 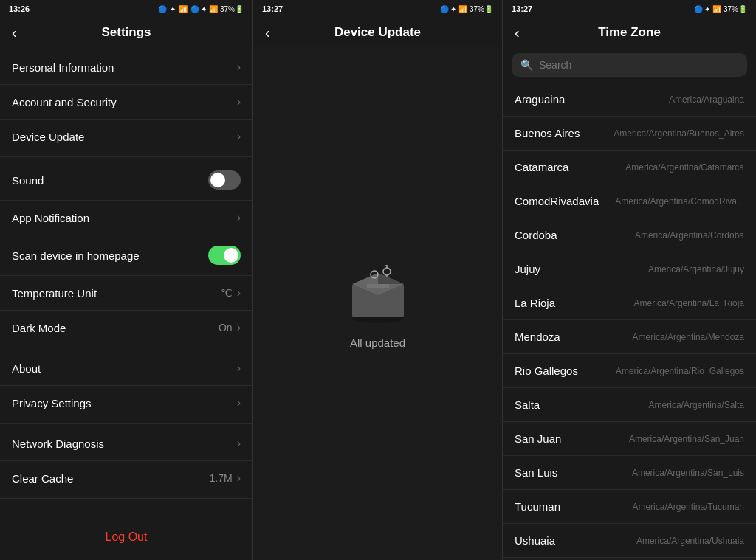 I want to click on clear-cache-label: Clear Cache, so click(x=43, y=478).